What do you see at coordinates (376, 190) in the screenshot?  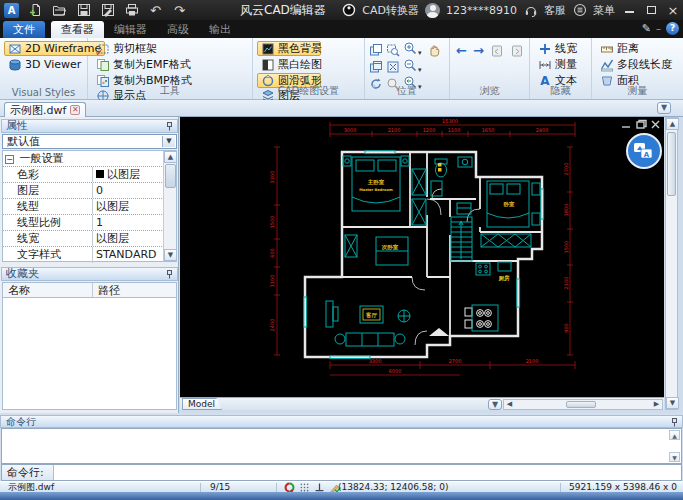 I see `room-label-master-en: Master Bedroom` at bounding box center [376, 190].